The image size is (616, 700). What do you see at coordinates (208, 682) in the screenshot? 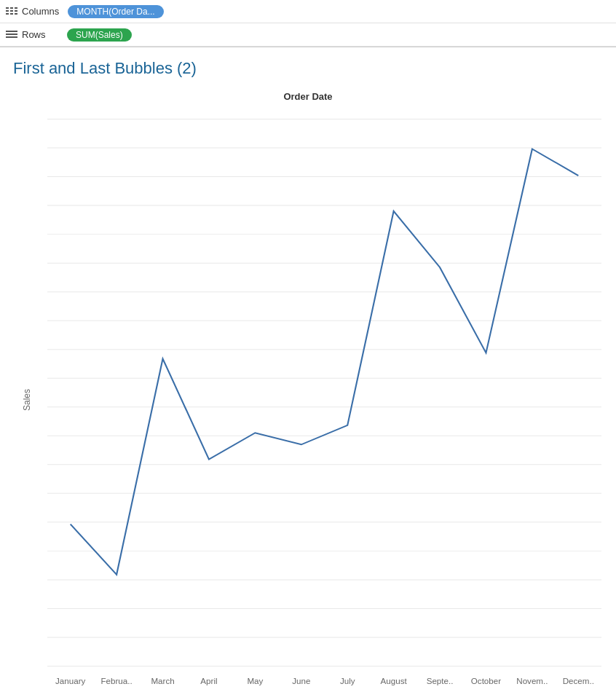
I see `svg-text: April` at bounding box center [208, 682].